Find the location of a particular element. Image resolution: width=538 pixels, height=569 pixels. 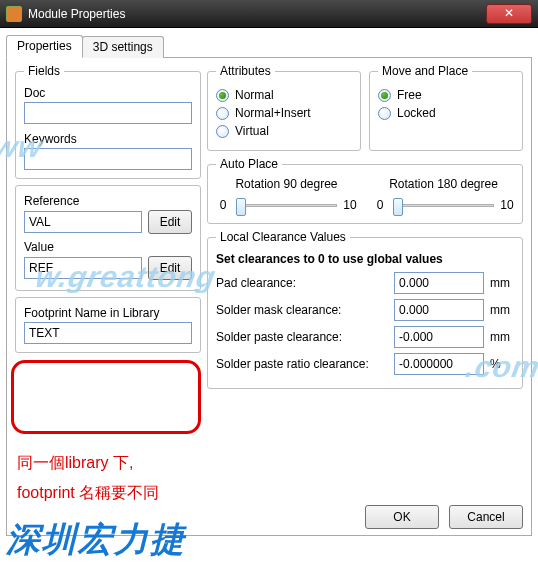

annotation-text-line1: 同一個library 下, is located at coordinates (75, 463).